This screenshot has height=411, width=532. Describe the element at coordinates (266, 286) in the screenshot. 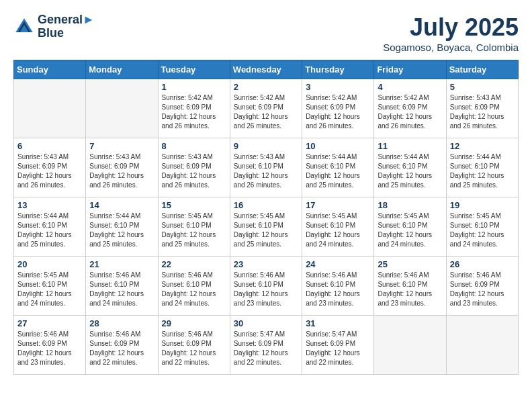

I see `week-row-4: 20Sunrise: 5:45 AM Sunset: 6:10 PM Dayli…` at that location.